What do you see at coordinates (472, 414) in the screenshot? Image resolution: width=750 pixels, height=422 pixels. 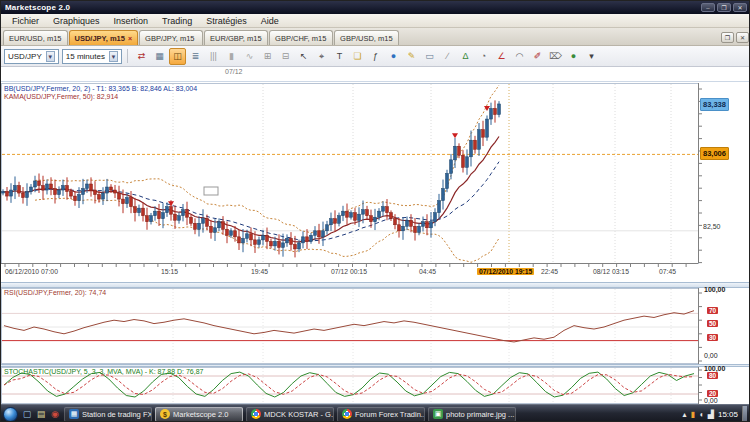 I see `taskbar-button-photo: ▣photo primaire.jpg ...` at bounding box center [472, 414].